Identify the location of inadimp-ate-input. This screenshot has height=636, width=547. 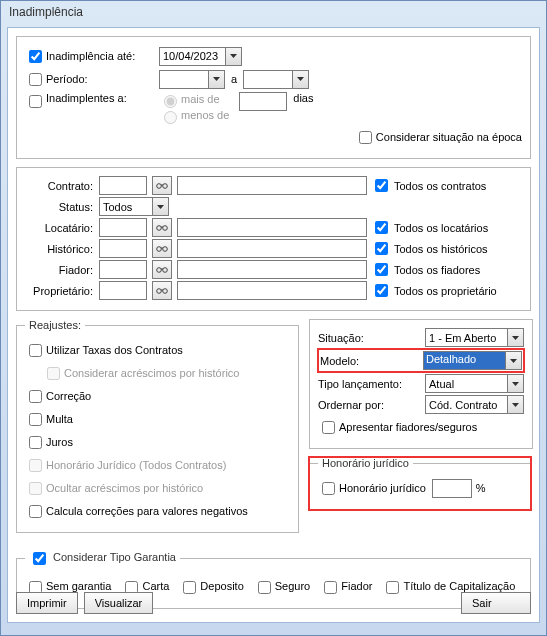
(192, 56).